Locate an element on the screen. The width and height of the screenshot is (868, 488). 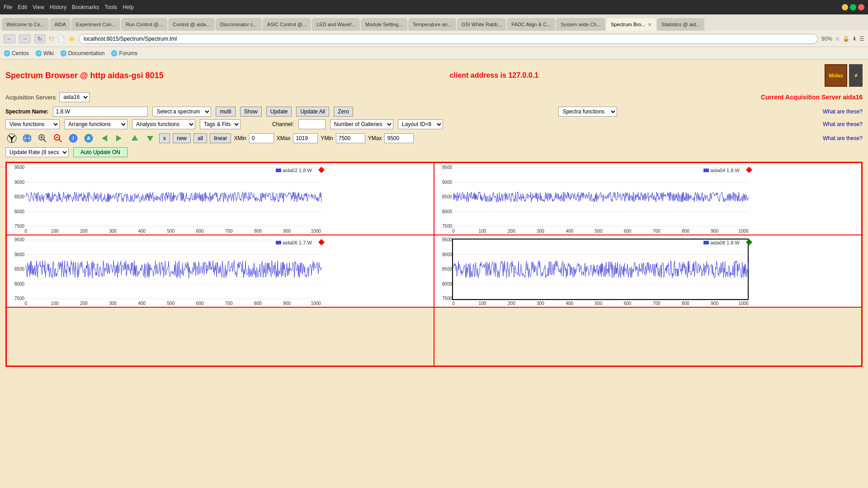
menu-file: File is located at coordinates (8, 7).